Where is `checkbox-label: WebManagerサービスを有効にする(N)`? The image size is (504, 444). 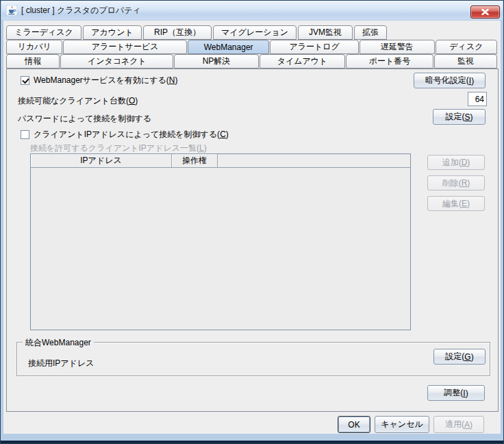
checkbox-label: WebManagerサービスを有効にする(N) is located at coordinates (105, 81).